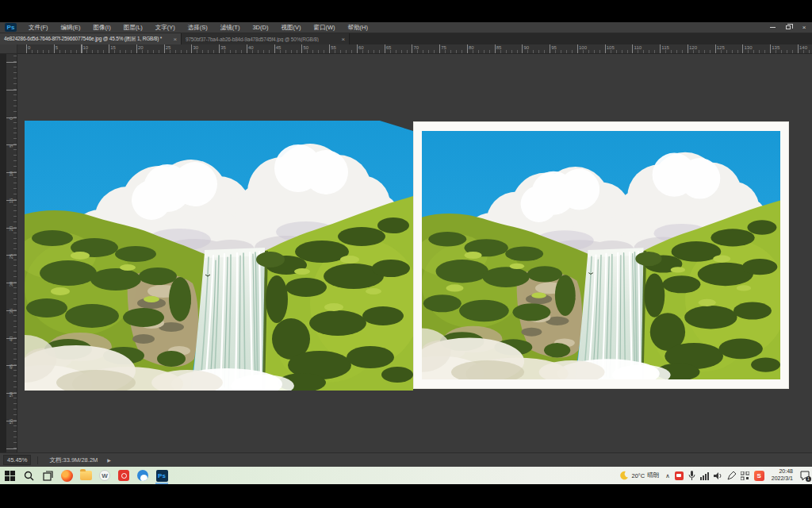 The height and width of the screenshot is (508, 812). I want to click on taskbar-browser-button, so click(67, 475).